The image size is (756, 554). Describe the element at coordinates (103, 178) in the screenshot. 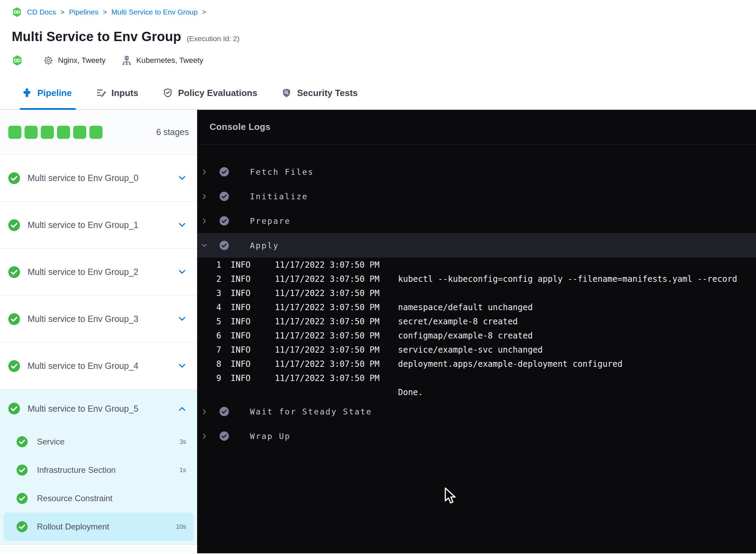

I see `stage-label: Multi service to Env Group_0` at that location.